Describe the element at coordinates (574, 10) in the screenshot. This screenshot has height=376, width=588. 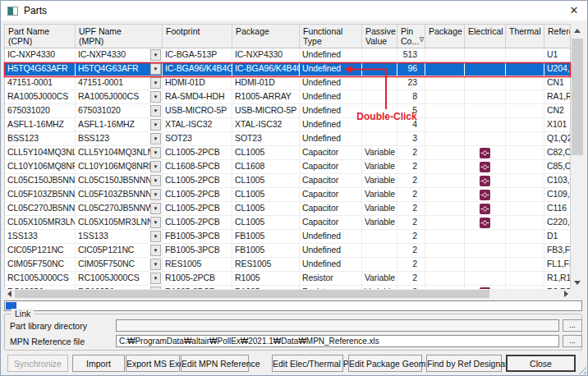
I see `close-icon: ✕` at that location.